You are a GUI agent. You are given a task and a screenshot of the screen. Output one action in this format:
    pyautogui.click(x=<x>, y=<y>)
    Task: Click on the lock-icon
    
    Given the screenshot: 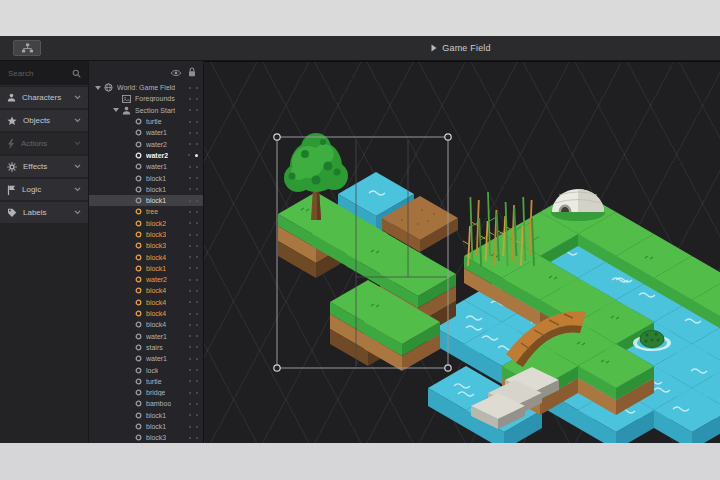 What is the action you would take?
    pyautogui.click(x=192, y=72)
    